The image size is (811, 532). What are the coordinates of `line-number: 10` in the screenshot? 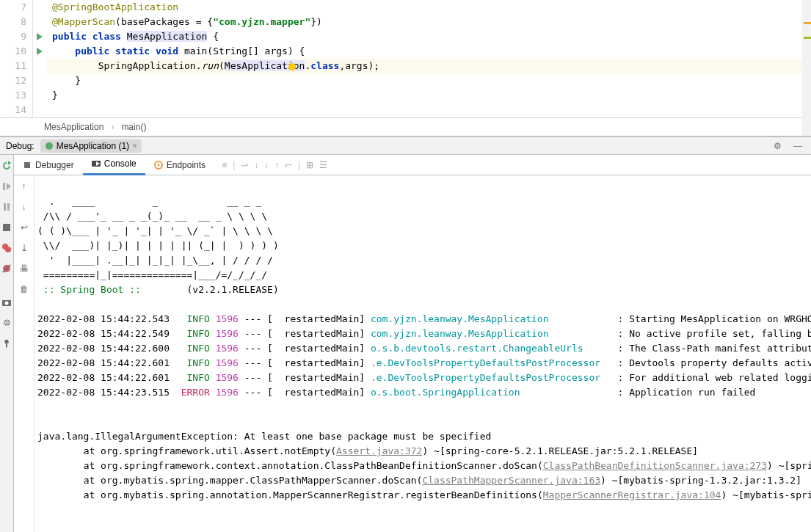 It's located at (13, 51).